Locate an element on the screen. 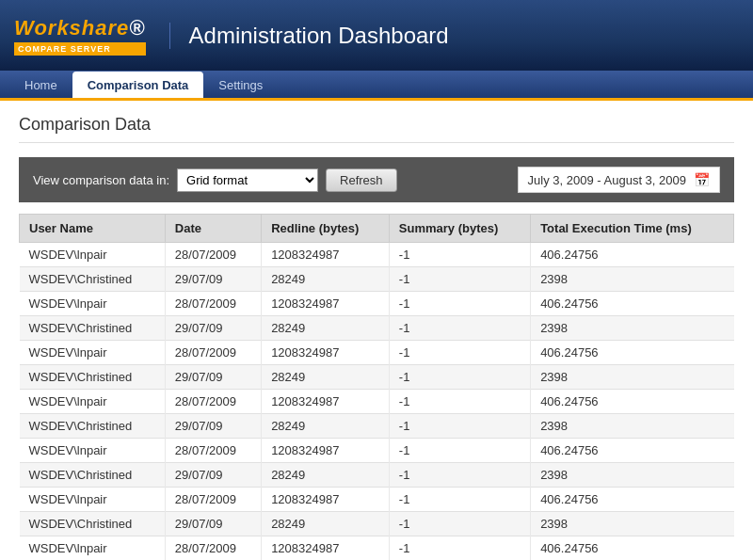 This screenshot has width=753, height=560. logo-w: W is located at coordinates (24, 28).